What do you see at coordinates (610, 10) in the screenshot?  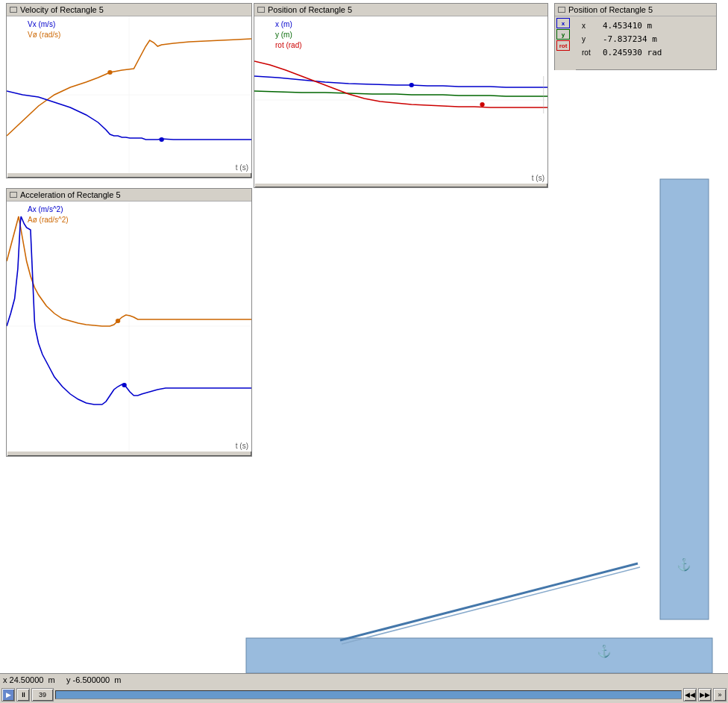 I see `readout-title: Position of Rectangle 5` at bounding box center [610, 10].